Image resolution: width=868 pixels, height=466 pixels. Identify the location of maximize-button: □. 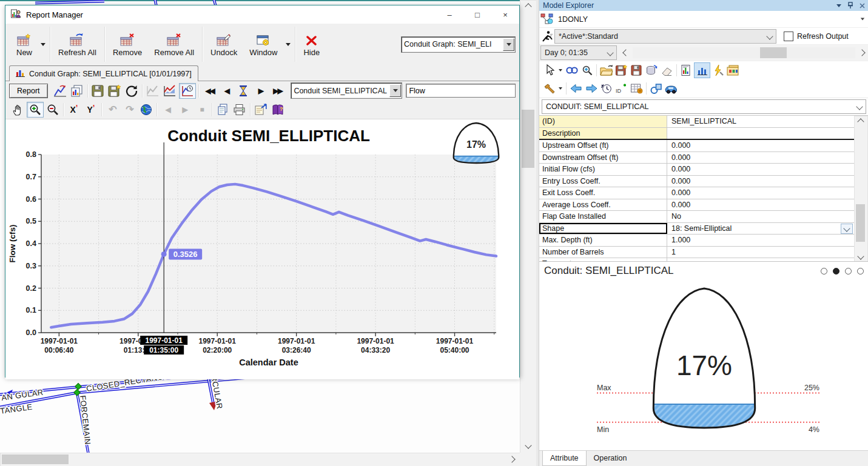
(477, 15).